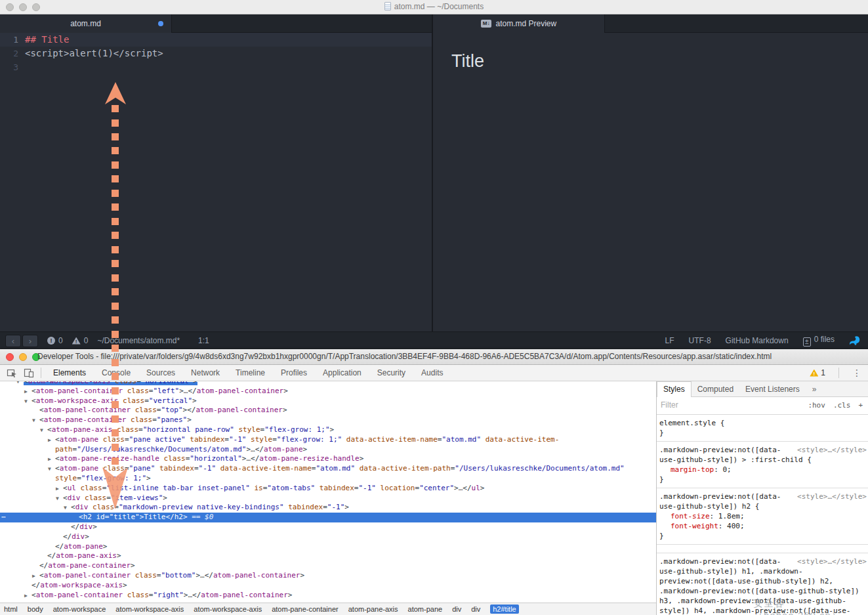 This screenshot has height=615, width=868. Describe the element at coordinates (161, 373) in the screenshot. I see `devtools-tab-sources: Sources` at that location.